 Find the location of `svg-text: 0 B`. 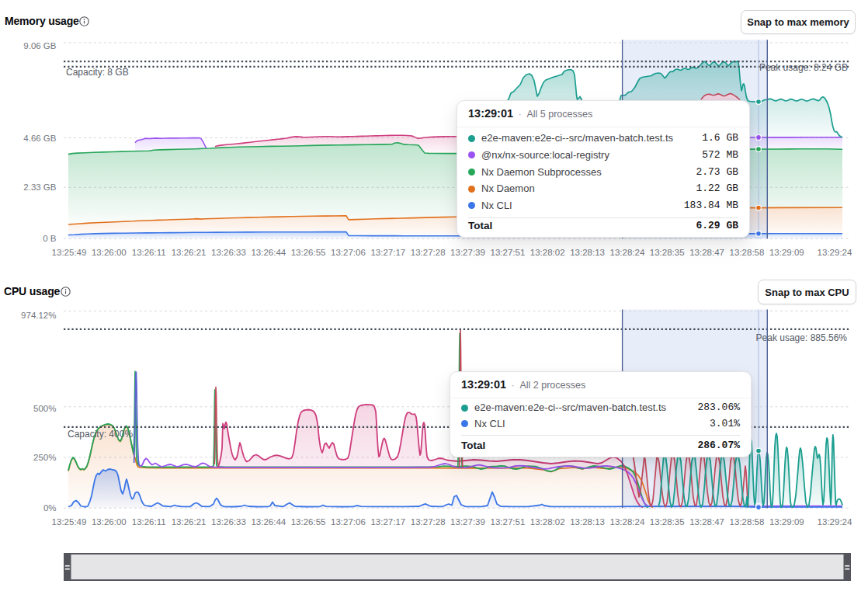

svg-text: 0 B is located at coordinates (50, 238).